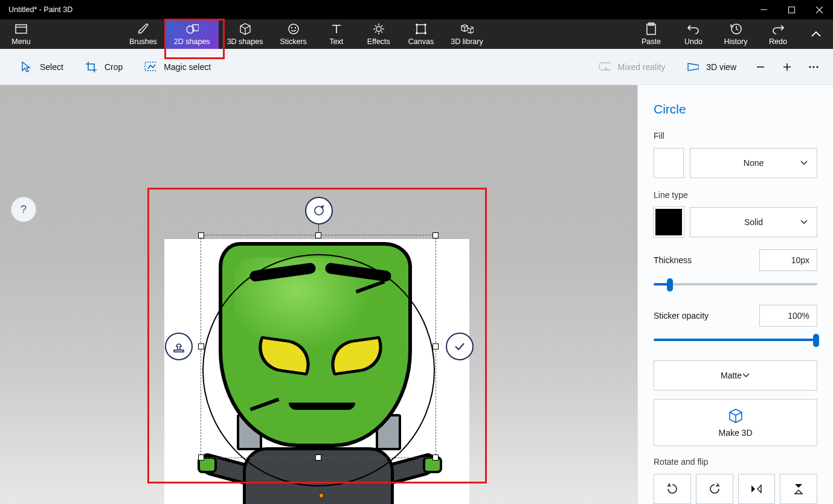  Describe the element at coordinates (178, 66) in the screenshot. I see `magic-select-tool: Magic select` at that location.